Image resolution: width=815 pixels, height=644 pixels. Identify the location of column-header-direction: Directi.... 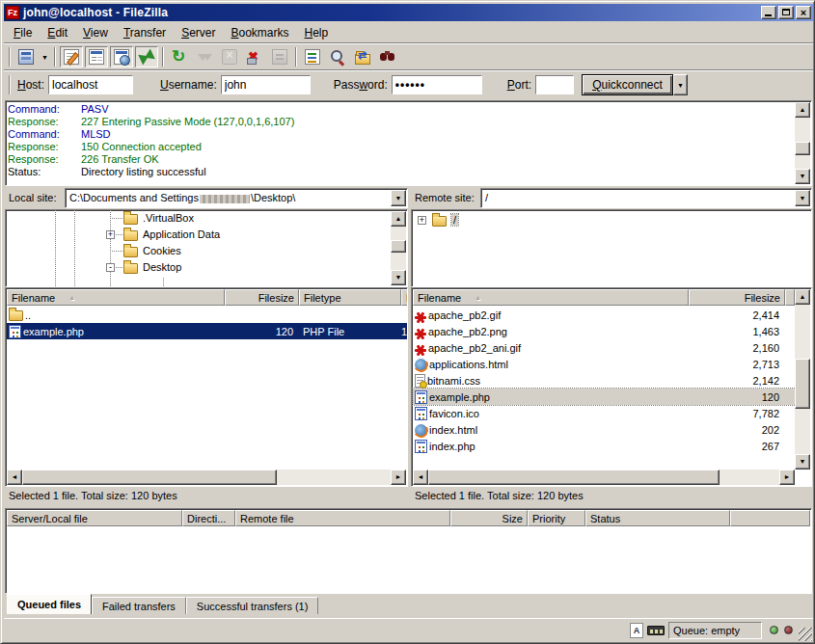
(208, 519).